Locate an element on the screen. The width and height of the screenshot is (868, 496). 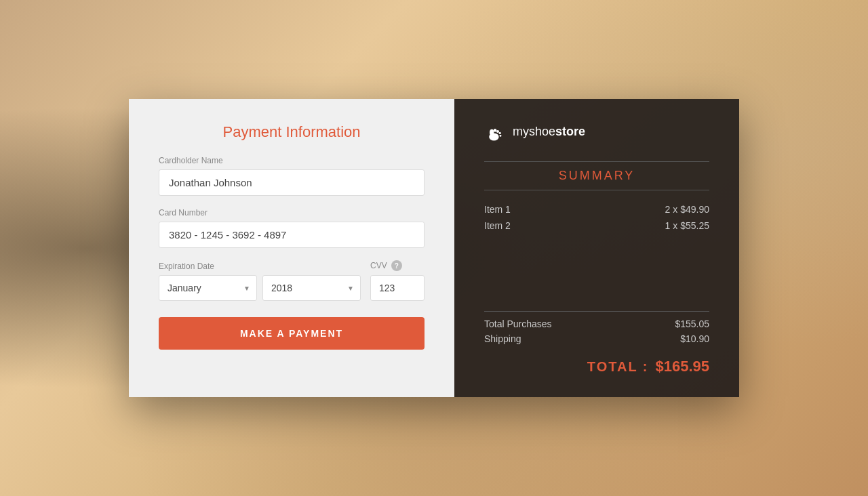
expiry-cvv-row: Expiration Date January February March A… is located at coordinates (292, 281).